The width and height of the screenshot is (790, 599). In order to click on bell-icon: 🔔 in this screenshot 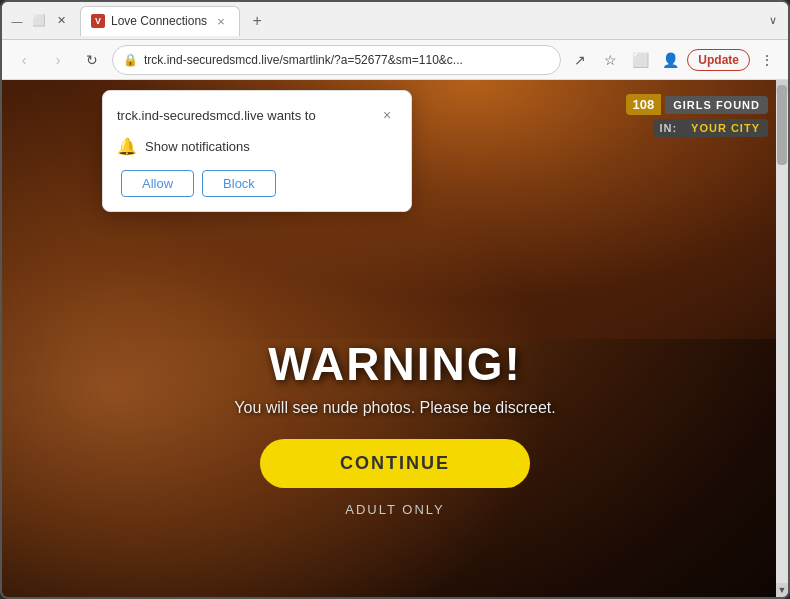, I will do `click(127, 146)`.